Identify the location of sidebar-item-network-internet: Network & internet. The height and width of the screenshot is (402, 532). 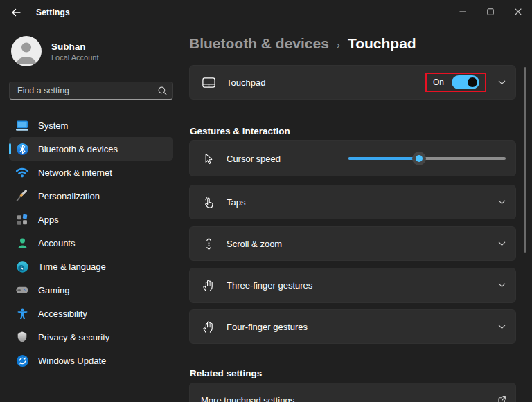
(91, 172).